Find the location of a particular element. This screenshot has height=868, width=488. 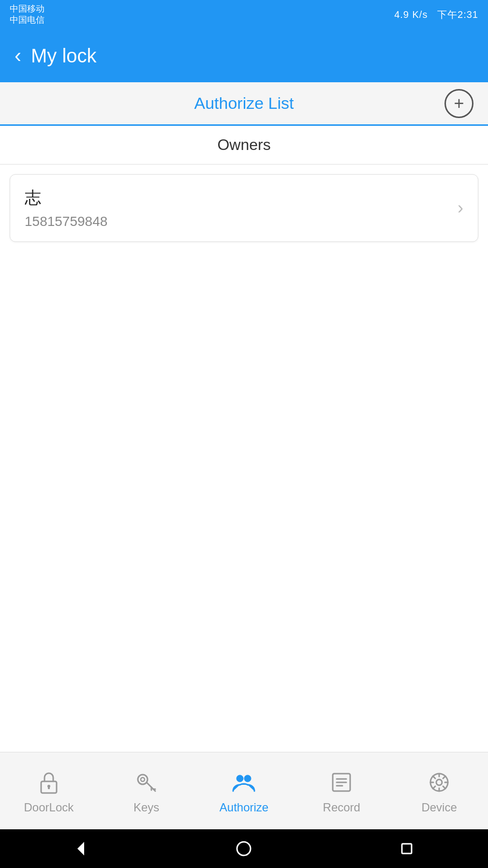

owner-list: 志 15815759848 › is located at coordinates (244, 208).